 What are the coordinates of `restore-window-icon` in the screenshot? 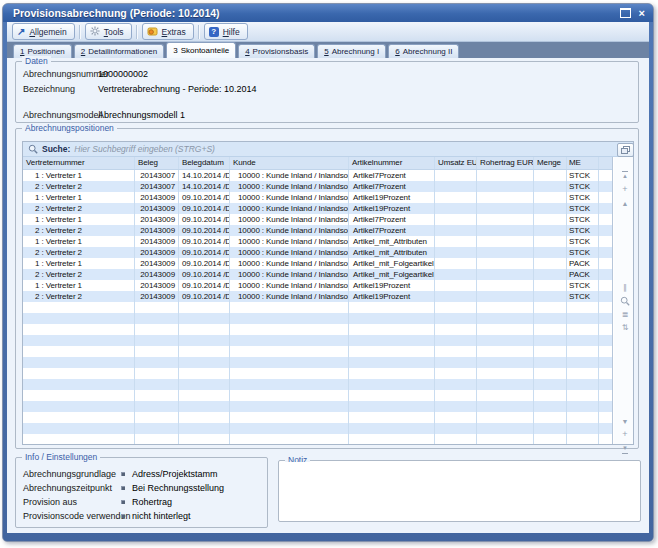 It's located at (626, 13).